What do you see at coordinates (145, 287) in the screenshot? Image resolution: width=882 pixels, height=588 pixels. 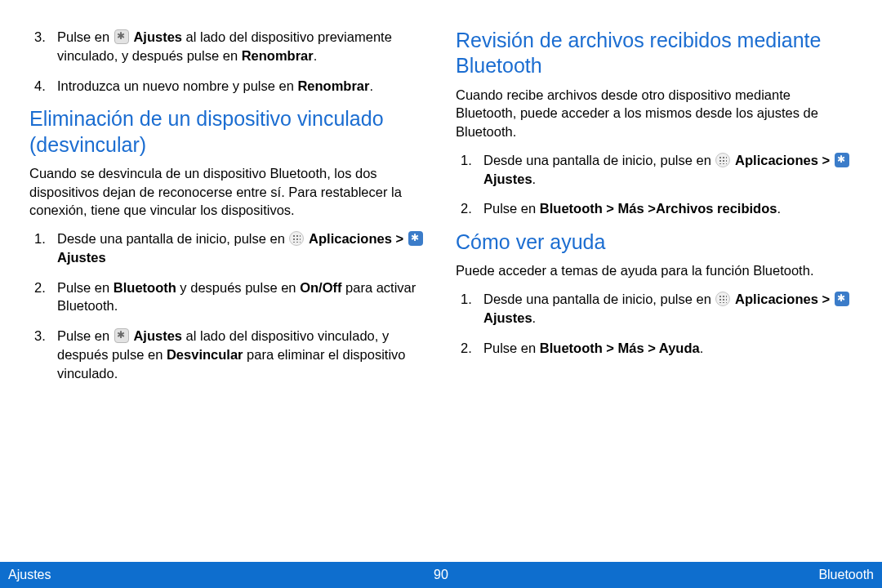 I see `bold-text: Bluetooth` at bounding box center [145, 287].